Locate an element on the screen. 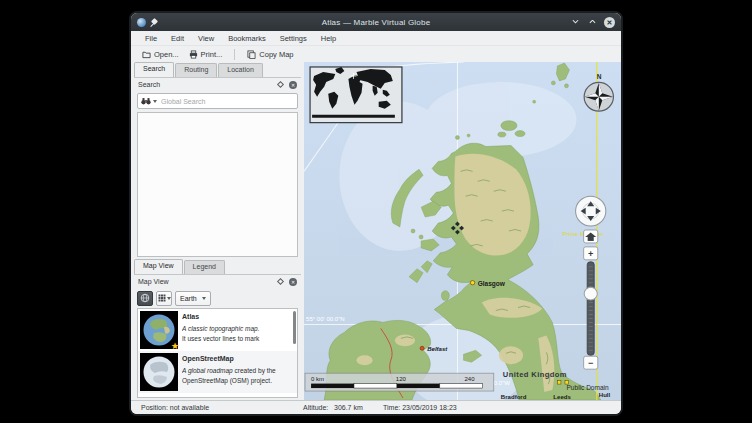  open-button: Open... is located at coordinates (160, 54).